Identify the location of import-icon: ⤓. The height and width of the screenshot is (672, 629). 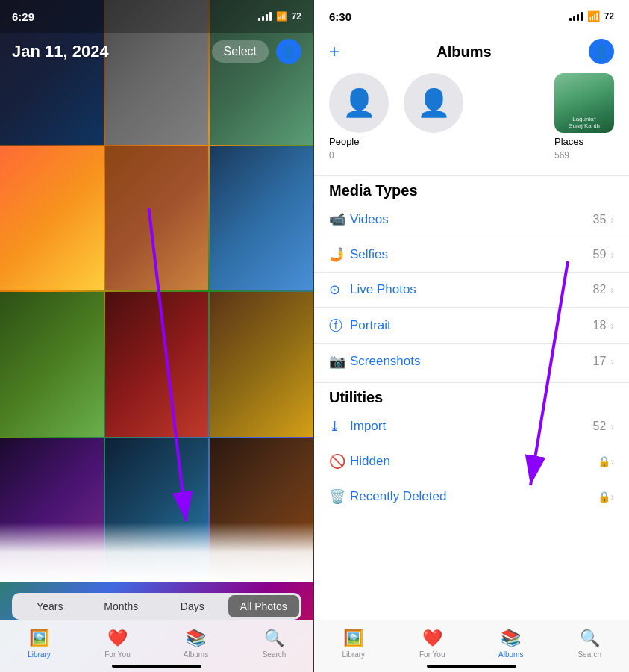
(339, 426).